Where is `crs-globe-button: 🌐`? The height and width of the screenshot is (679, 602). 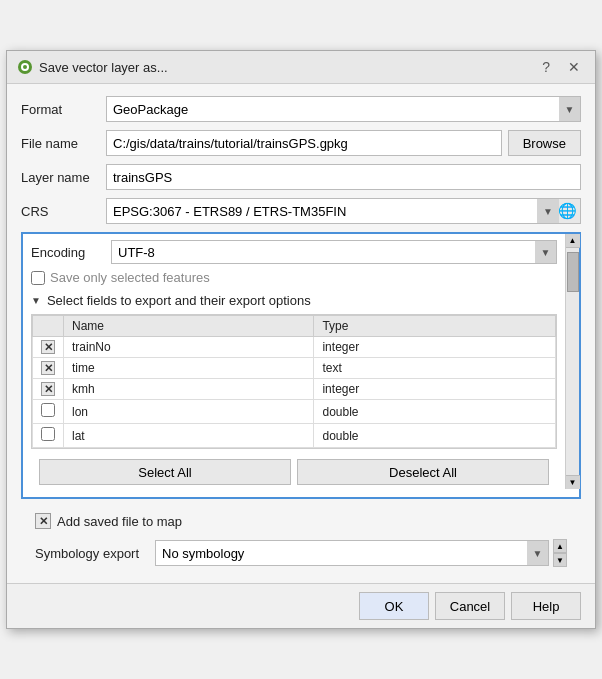 crs-globe-button: 🌐 is located at coordinates (567, 211).